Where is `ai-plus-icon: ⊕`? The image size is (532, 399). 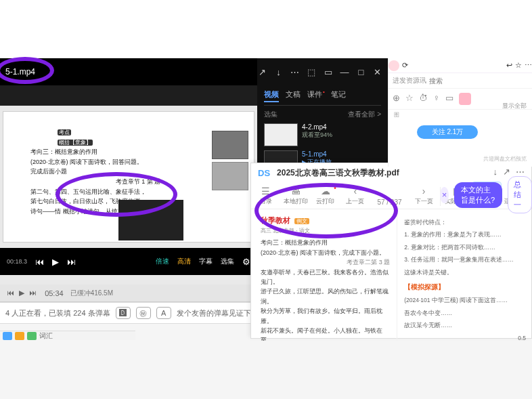 ai-plus-icon: ⊕ is located at coordinates (397, 99).